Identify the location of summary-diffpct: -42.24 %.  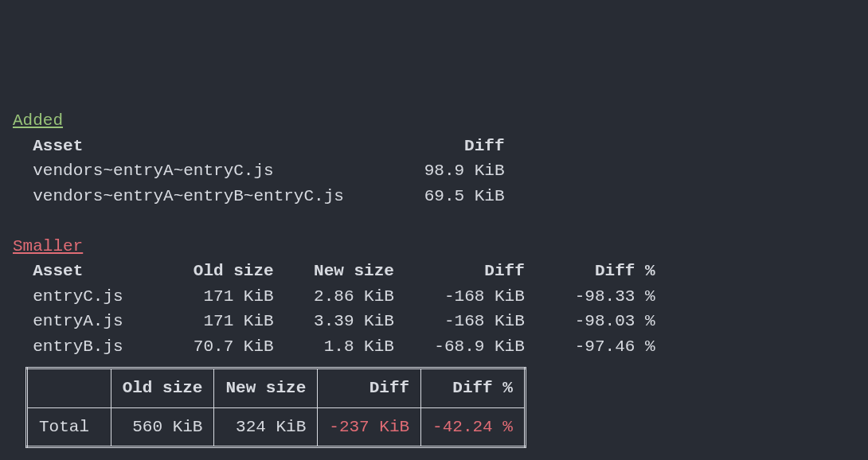
(473, 427).